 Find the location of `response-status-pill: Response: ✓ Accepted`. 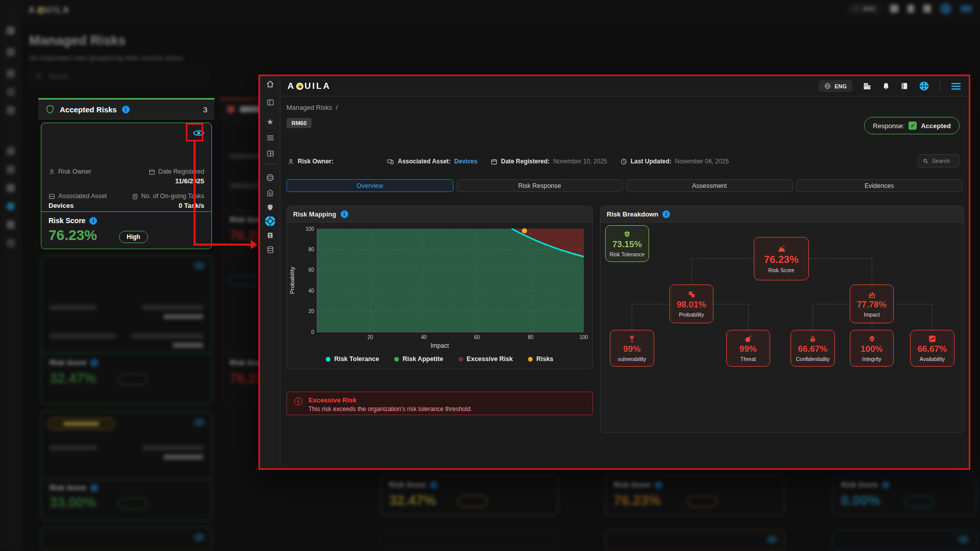

response-status-pill: Response: ✓ Accepted is located at coordinates (912, 126).